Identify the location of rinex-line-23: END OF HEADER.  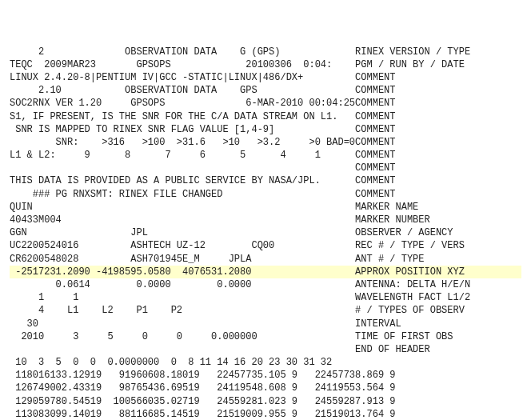
(266, 350).